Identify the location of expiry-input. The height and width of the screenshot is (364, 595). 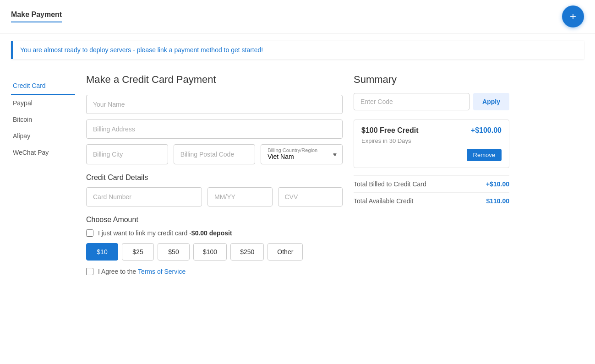
(240, 197).